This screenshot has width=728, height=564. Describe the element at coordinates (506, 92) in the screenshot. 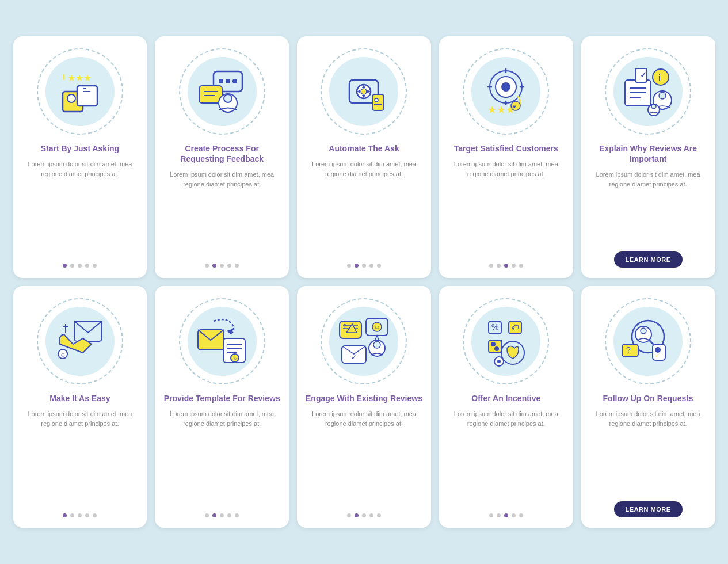

I see `icon-area-target-satisfied: ★★★ ♥` at that location.